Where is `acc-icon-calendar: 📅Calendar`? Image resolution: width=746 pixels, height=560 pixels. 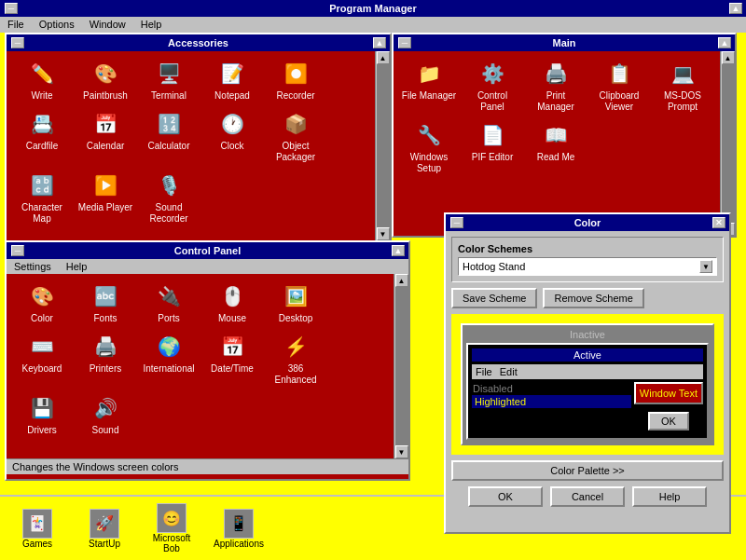 acc-icon-calendar: 📅Calendar is located at coordinates (105, 136).